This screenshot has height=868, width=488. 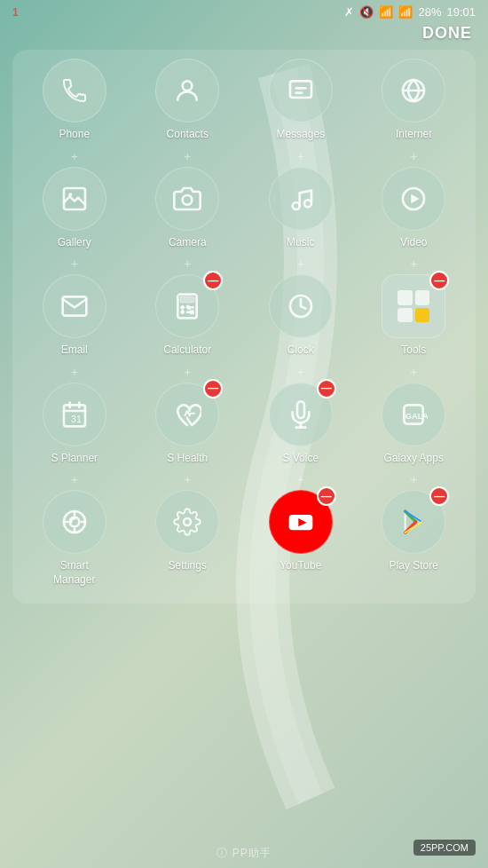 I want to click on camera-app: Camera, so click(x=187, y=209).